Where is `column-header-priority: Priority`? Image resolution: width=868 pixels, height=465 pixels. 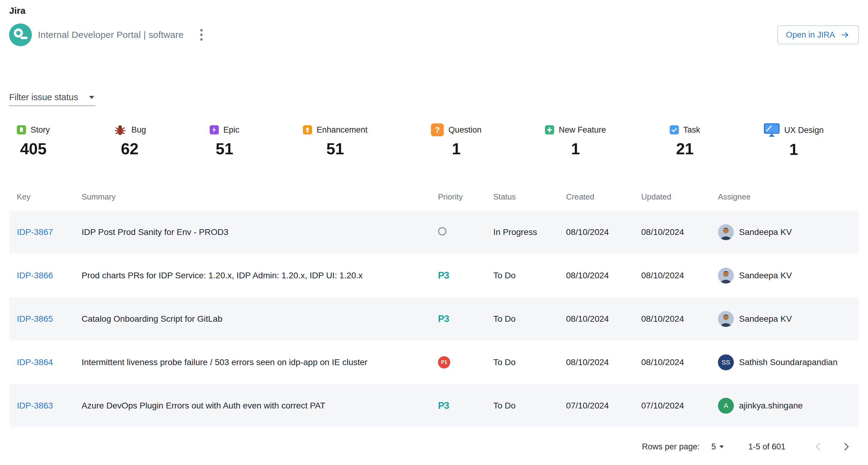
column-header-priority: Priority is located at coordinates (466, 197).